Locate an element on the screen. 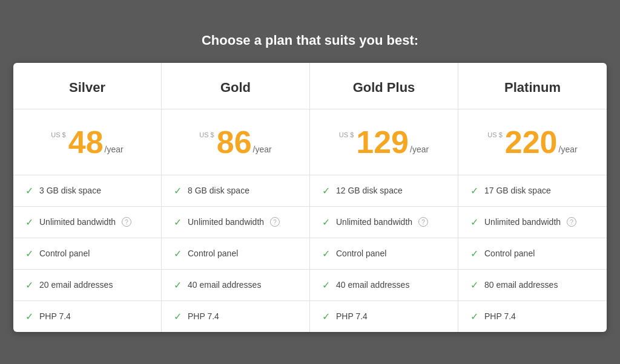 The image size is (620, 364). price-cell-gold-plus: US $129/year is located at coordinates (384, 142).